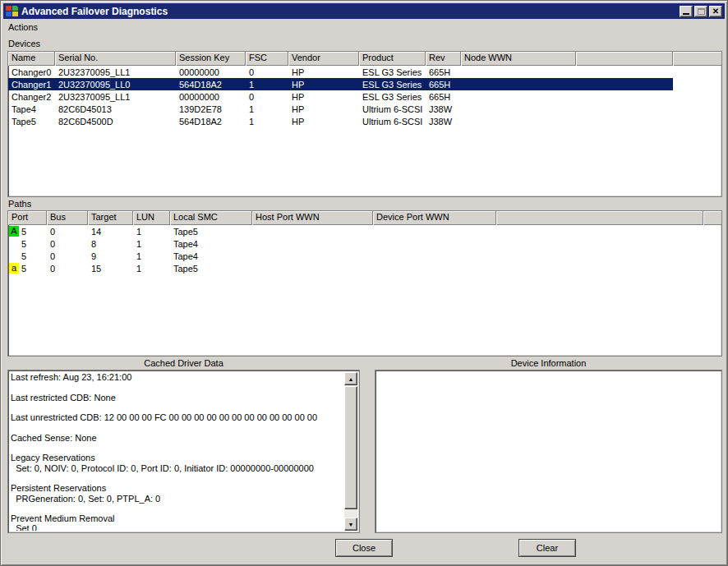 Image resolution: width=728 pixels, height=566 pixels. Describe the element at coordinates (252, 268) in the screenshot. I see `path-row: a50151Tape5` at that location.